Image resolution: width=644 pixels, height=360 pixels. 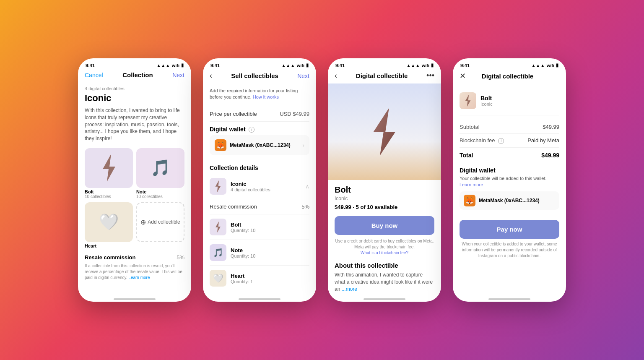 I want to click on wallet-desc-4: Your collectible will be added to this w…, so click(x=509, y=182).